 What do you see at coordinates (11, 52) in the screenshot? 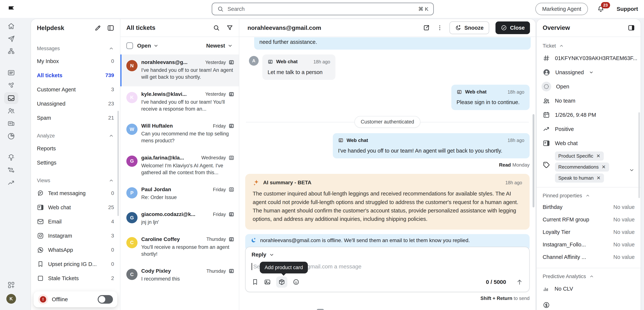
I see `rail-item-flows` at bounding box center [11, 52].